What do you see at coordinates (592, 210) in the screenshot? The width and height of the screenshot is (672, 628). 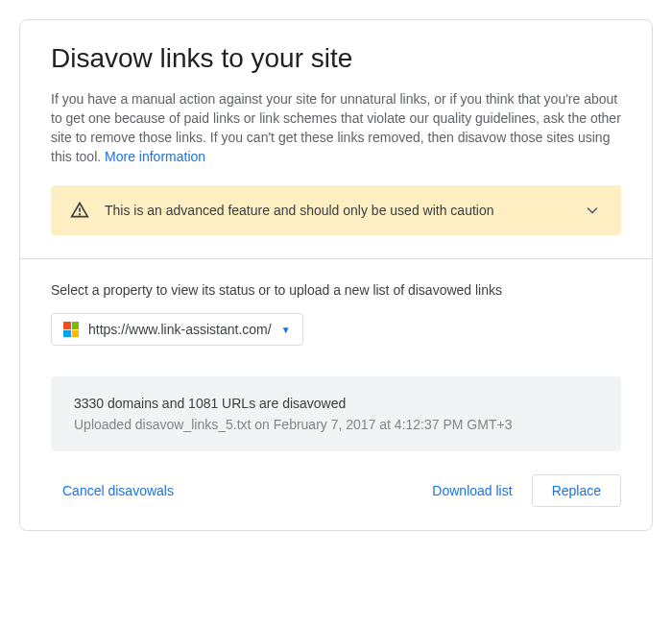 I see `chevron-down-icon` at bounding box center [592, 210].